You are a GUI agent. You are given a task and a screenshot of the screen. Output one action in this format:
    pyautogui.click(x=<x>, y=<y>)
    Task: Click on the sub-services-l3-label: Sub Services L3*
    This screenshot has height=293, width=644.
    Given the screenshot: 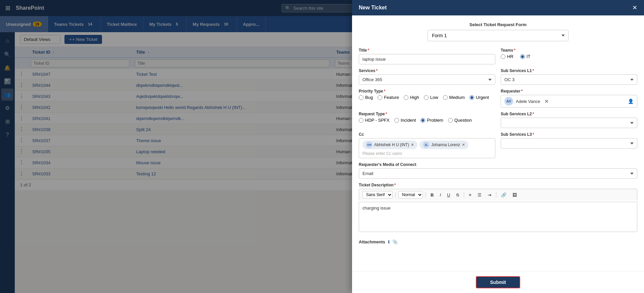 What is the action you would take?
    pyautogui.click(x=569, y=134)
    